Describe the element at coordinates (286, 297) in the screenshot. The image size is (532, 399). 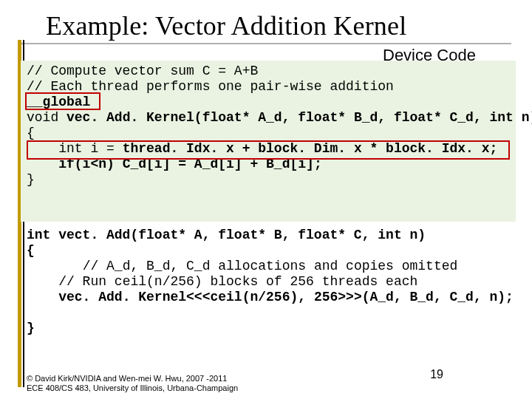
I see `kernel-launch: vec. Add. Kernel<<<ceil(n/256), 256>>>(A…` at that location.